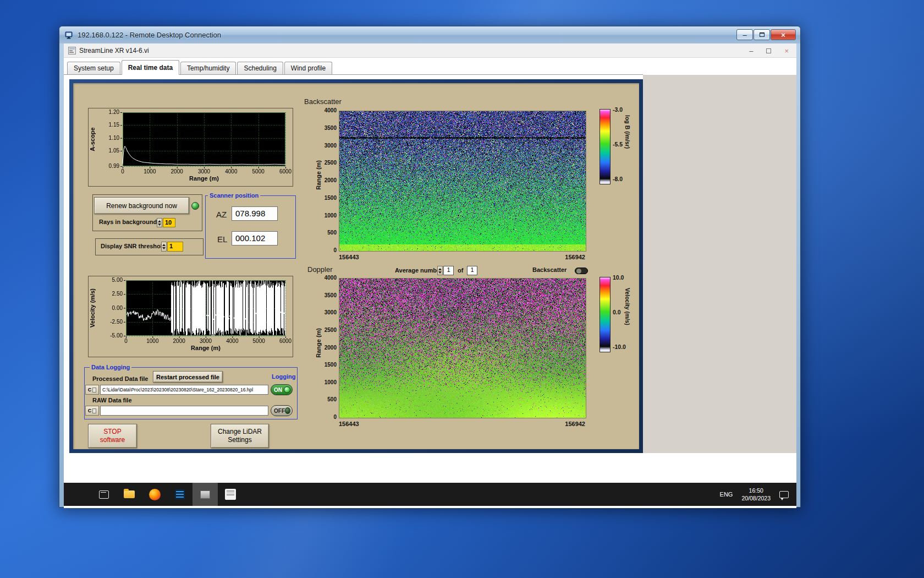 This screenshot has height=578, width=924. Describe the element at coordinates (756, 494) in the screenshot. I see `clock: 16:50 20/08/2023` at that location.